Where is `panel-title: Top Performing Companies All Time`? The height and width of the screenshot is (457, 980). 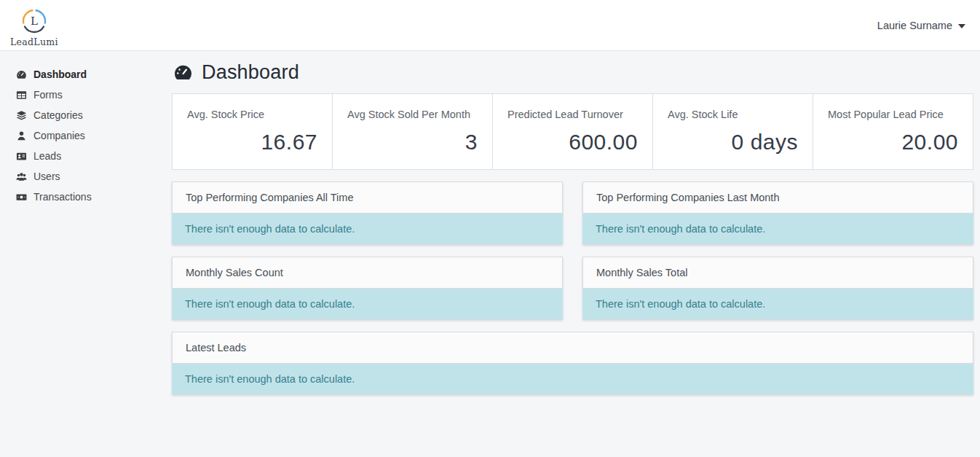 panel-title: Top Performing Companies All Time is located at coordinates (367, 198).